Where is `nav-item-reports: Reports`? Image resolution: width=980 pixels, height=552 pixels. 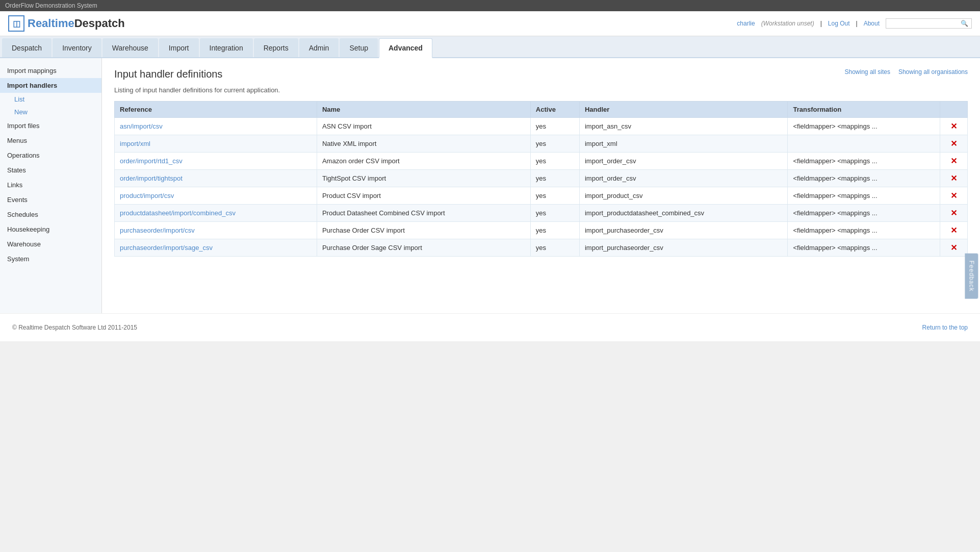
nav-item-reports: Reports is located at coordinates (276, 48).